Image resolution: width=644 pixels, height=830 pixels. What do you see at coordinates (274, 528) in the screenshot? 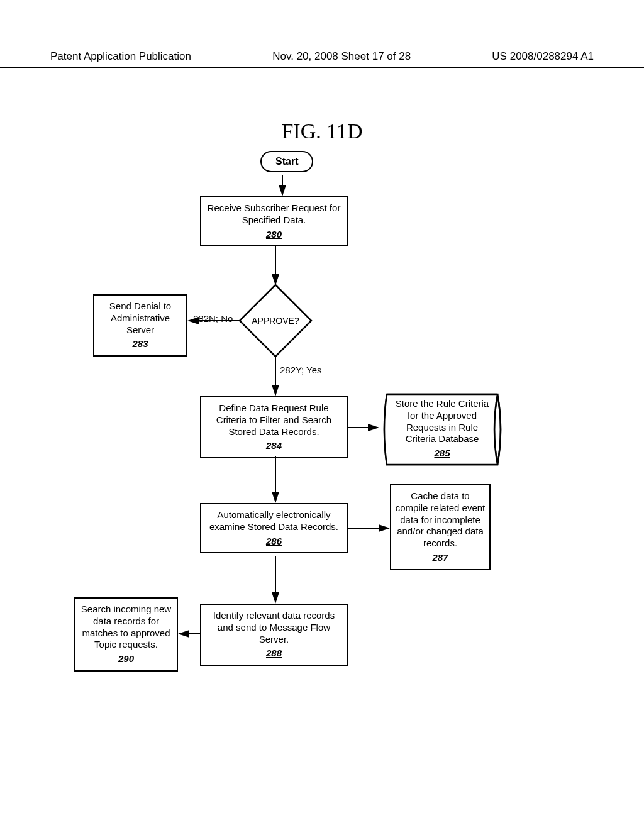
I see `step-286: Automatically electronically examine Sto…` at bounding box center [274, 528].